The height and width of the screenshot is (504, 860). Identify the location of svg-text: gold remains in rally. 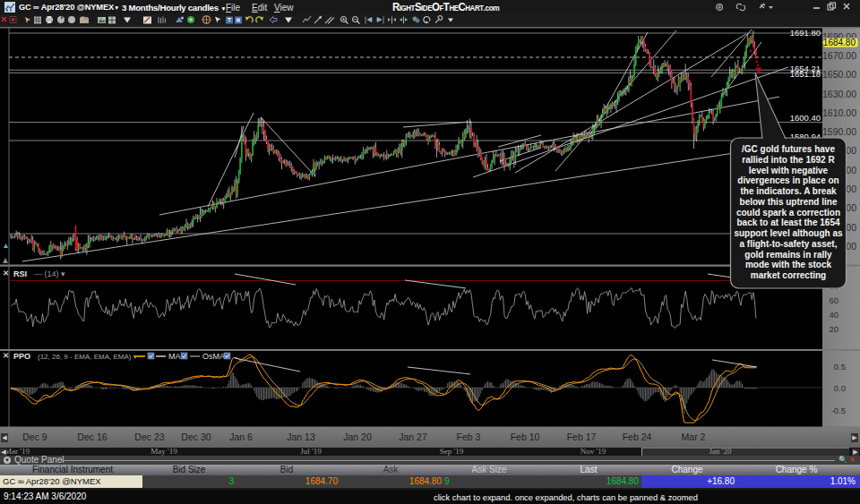
(788, 254).